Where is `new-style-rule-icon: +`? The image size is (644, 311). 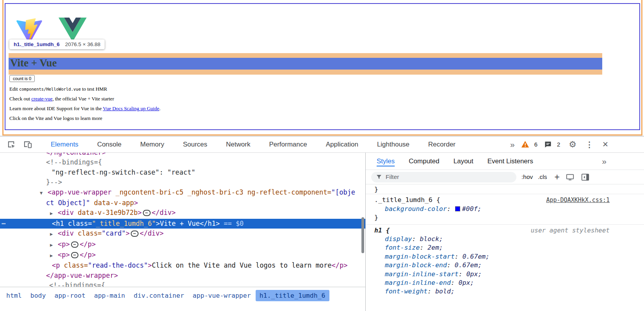 new-style-rule-icon: + is located at coordinates (557, 177).